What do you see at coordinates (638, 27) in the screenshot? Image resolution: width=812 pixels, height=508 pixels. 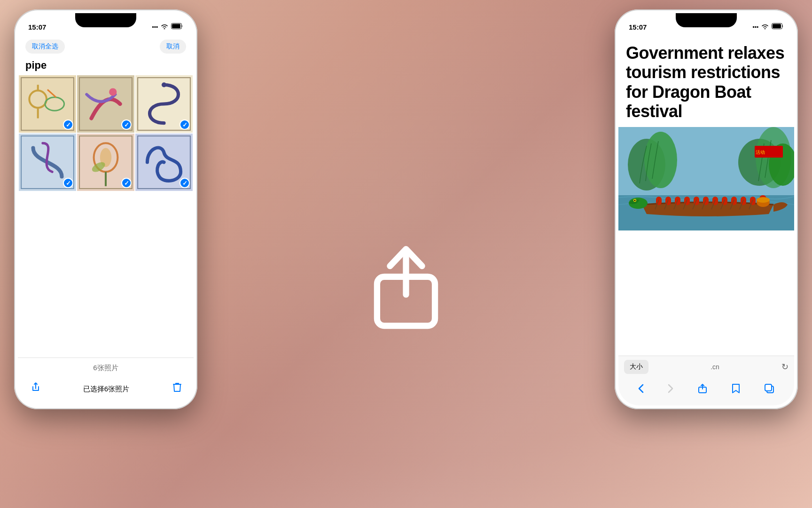 I see `right-status-time: 15:07` at bounding box center [638, 27].